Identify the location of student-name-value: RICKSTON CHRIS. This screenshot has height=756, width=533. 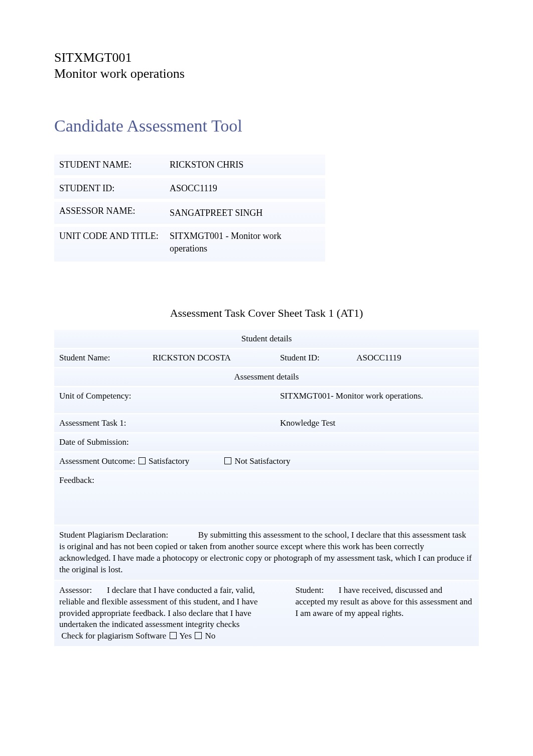
(245, 166).